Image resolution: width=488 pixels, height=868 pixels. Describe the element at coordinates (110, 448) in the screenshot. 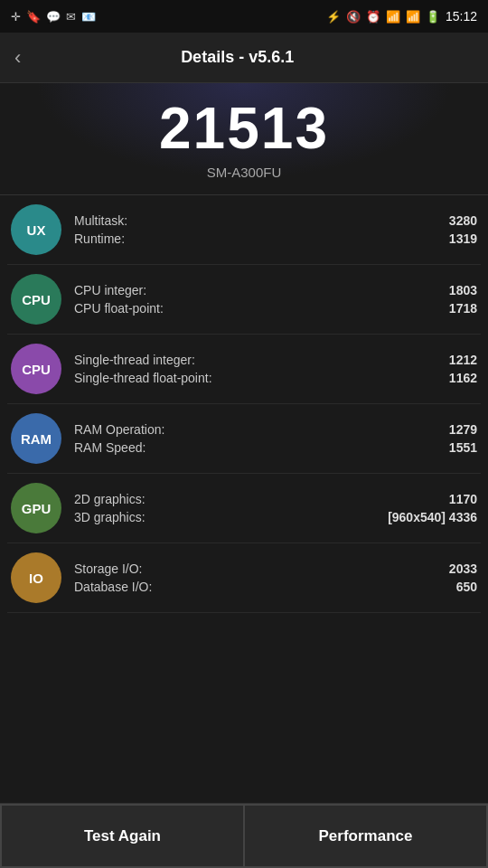

I see `metric-label-3-1: RAM Speed:` at that location.